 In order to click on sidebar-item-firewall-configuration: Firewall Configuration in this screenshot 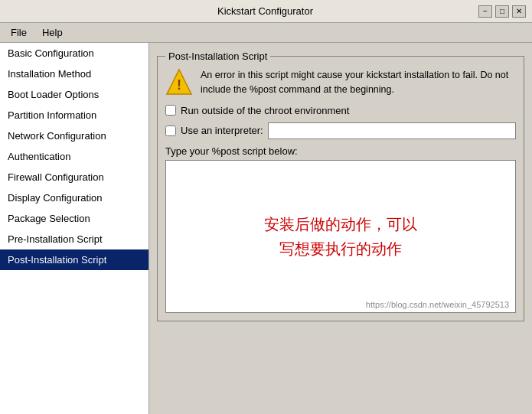, I will do `click(74, 178)`.